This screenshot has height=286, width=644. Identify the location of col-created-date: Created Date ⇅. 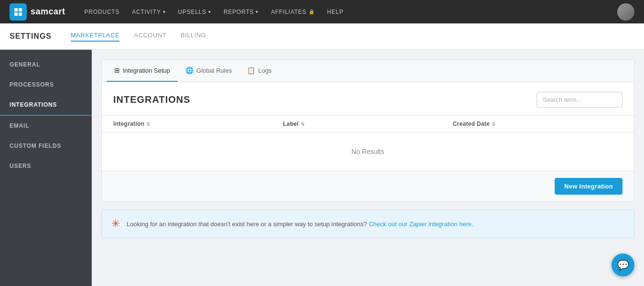
(538, 124).